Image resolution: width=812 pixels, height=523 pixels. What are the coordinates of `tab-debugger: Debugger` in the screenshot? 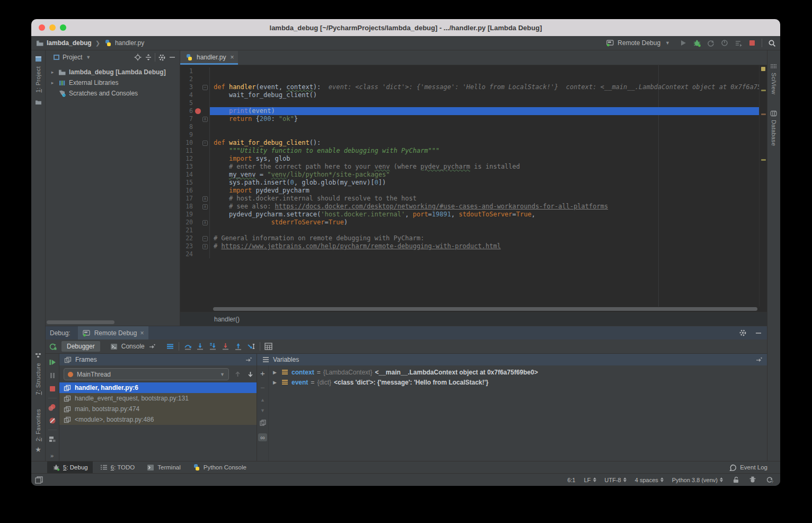 It's located at (81, 346).